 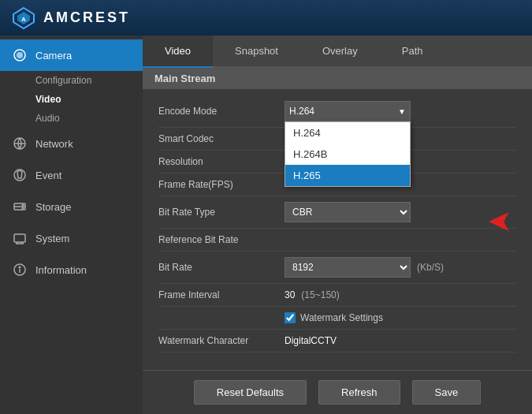 I want to click on tab-bar: Video Snapshot Overlay Path, so click(x=337, y=52).